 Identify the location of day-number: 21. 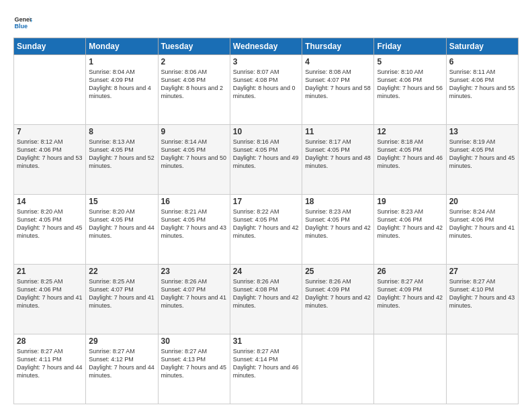
(50, 271).